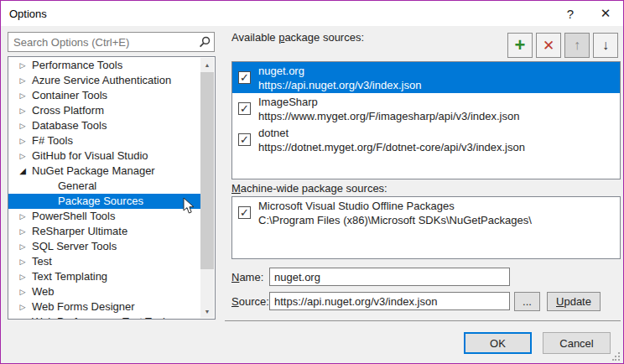 The height and width of the screenshot is (364, 624). What do you see at coordinates (52, 141) in the screenshot?
I see `tree-item-label: F# Tools` at bounding box center [52, 141].